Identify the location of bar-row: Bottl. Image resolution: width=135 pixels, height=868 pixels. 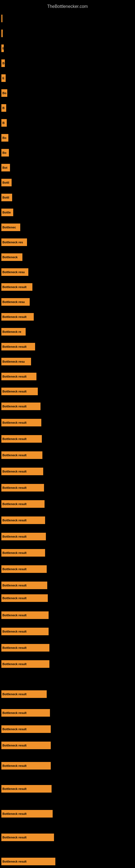
(68, 183).